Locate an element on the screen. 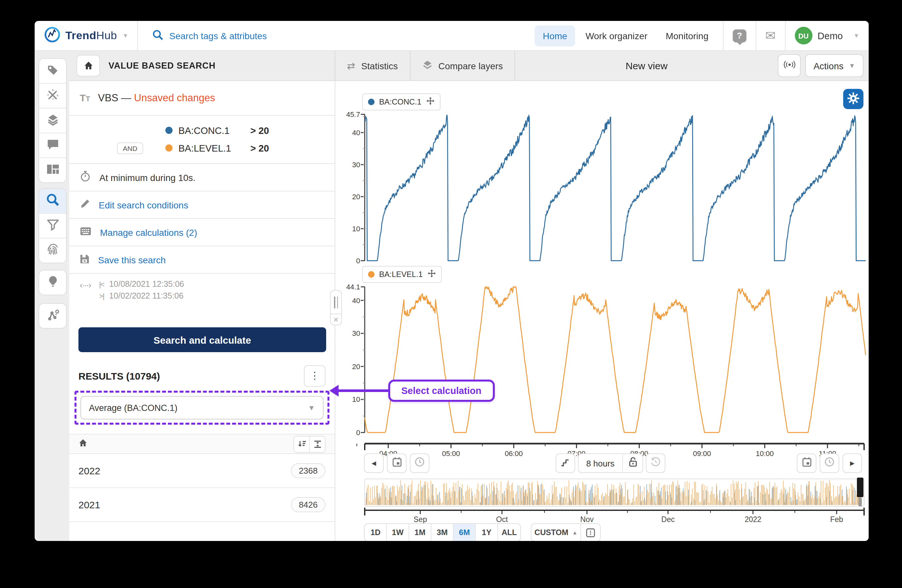 The height and width of the screenshot is (588, 902). broadcast-icon is located at coordinates (789, 66).